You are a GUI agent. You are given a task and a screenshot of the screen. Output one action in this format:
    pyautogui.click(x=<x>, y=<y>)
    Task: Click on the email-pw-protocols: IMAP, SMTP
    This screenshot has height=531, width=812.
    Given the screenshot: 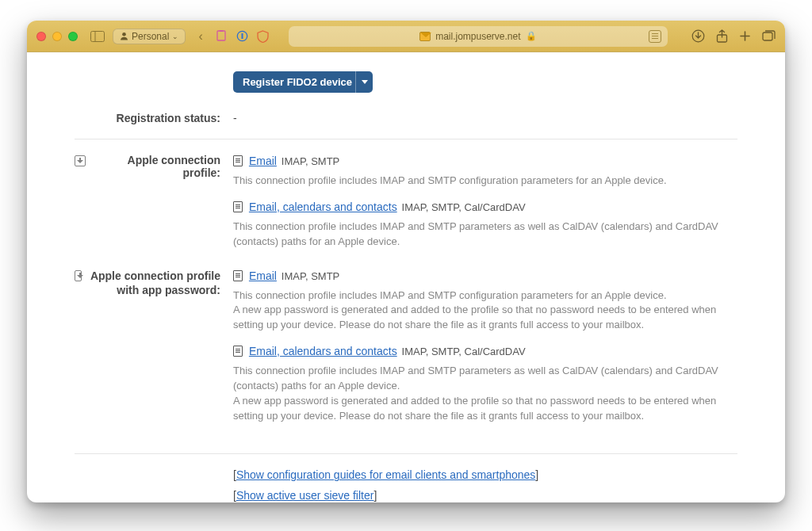 What is the action you would take?
    pyautogui.click(x=311, y=276)
    